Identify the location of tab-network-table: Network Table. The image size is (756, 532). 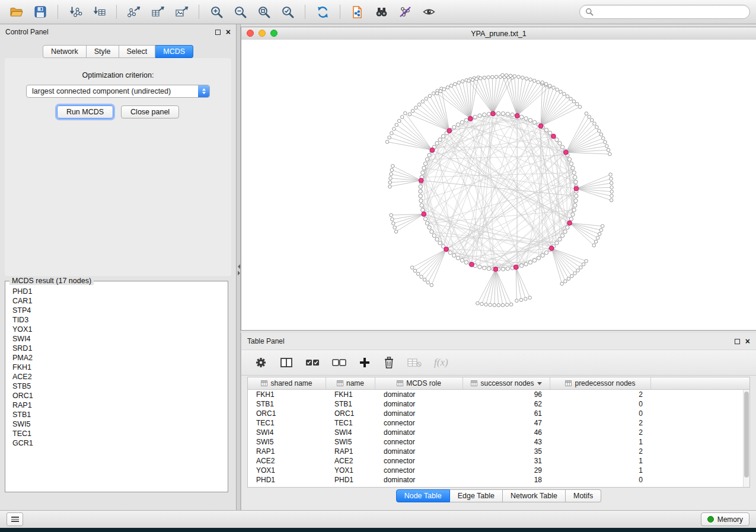
(534, 496).